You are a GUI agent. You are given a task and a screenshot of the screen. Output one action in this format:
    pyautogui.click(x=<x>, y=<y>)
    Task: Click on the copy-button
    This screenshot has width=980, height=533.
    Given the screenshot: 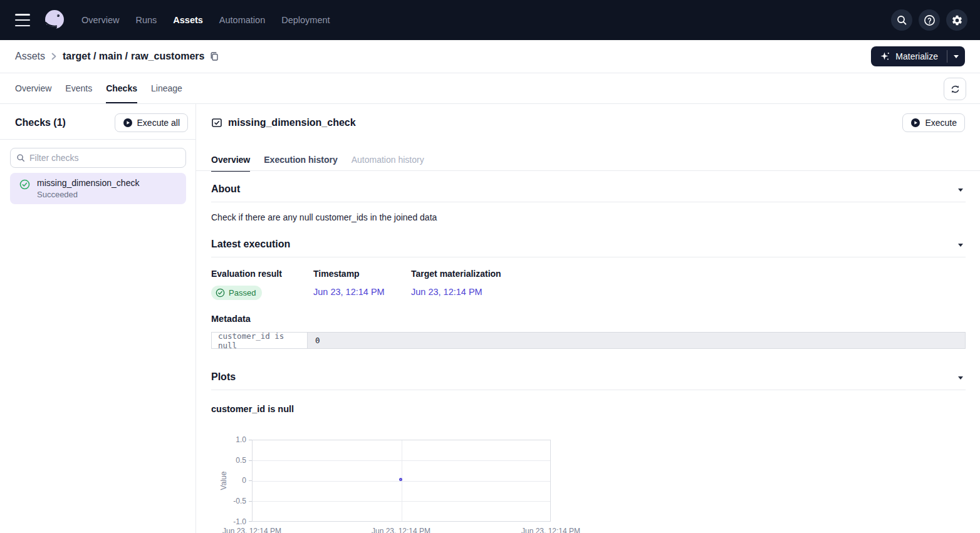 What is the action you would take?
    pyautogui.click(x=214, y=56)
    